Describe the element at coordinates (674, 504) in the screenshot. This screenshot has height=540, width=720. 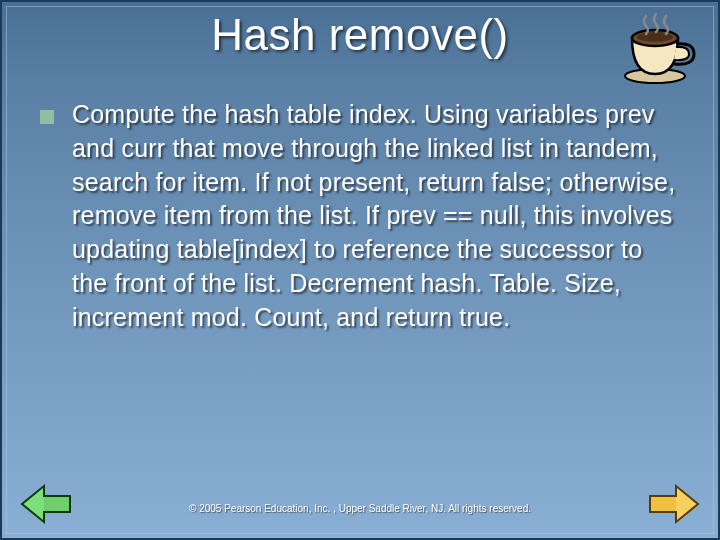
I see `next-button` at that location.